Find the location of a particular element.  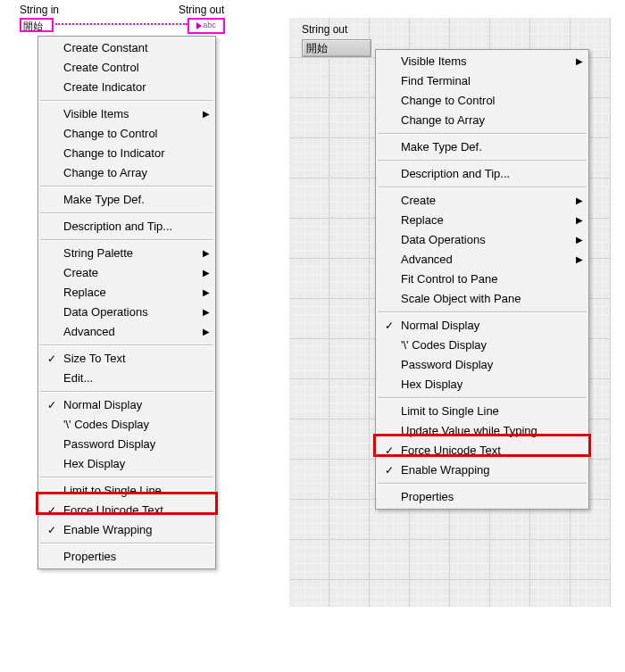

string-wire is located at coordinates (121, 24).